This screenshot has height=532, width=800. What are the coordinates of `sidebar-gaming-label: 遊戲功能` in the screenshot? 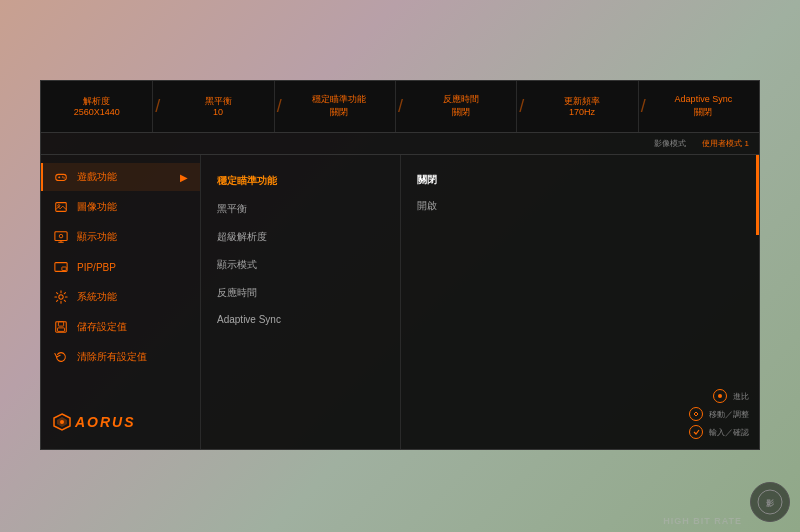 It's located at (97, 177).